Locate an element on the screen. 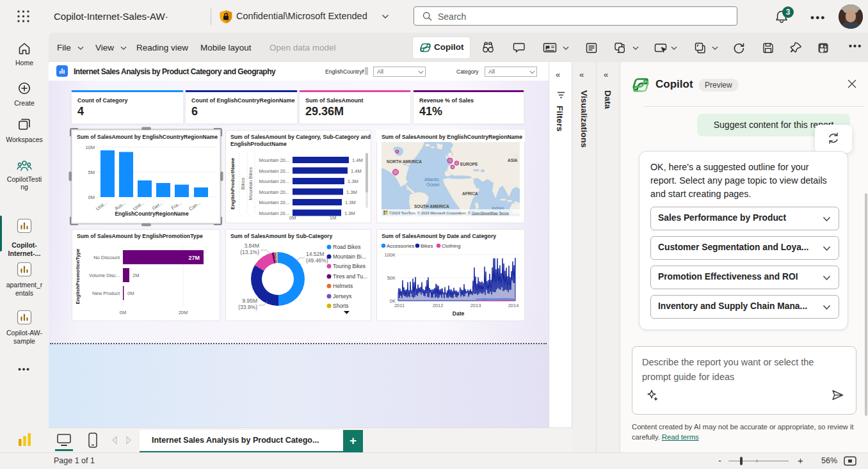  svg-text: 1M is located at coordinates (333, 218).